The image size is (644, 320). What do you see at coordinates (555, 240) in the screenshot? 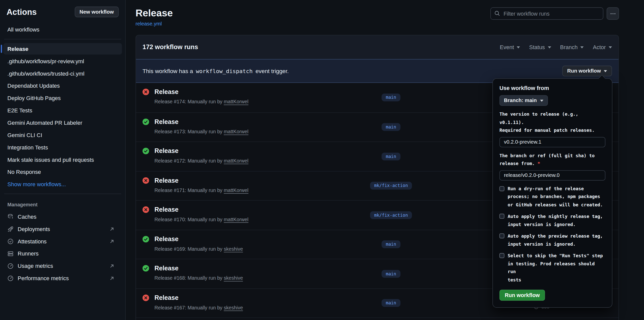
I see `preview-tag-checkbox-label: Auto apply the preview release tag, inpu…` at bounding box center [555, 240].